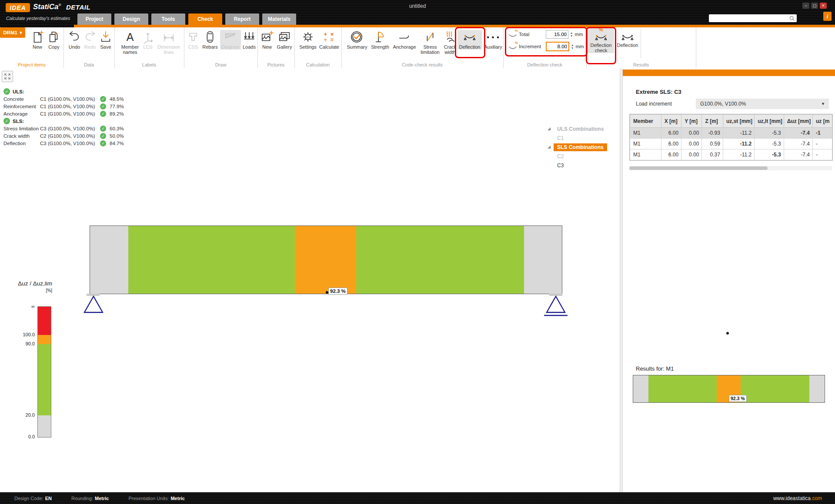  Describe the element at coordinates (22, 129) in the screenshot. I see `check-item-label: Stress limitation` at that location.